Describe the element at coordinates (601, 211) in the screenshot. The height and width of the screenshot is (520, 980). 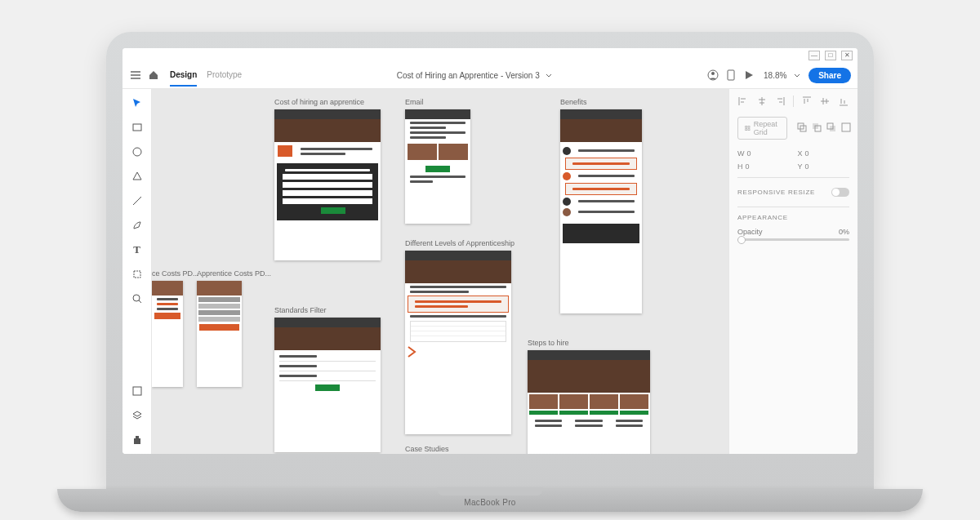
I see `artboard-benefits: Benefits` at that location.